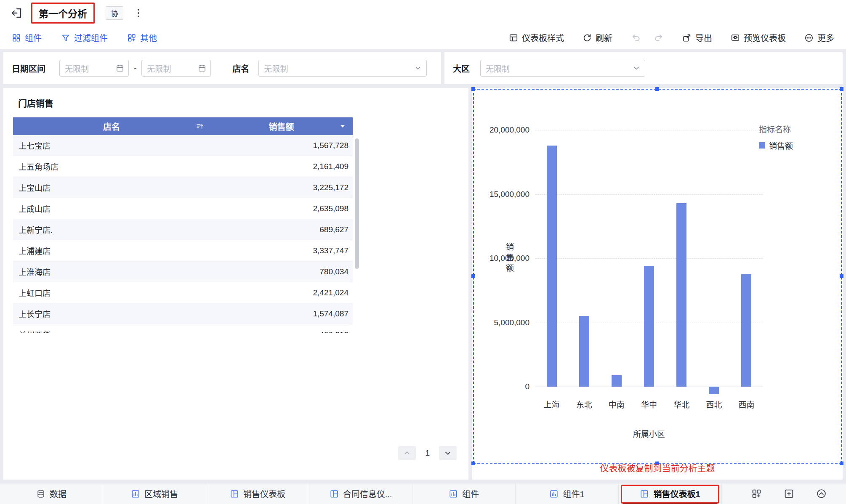  I want to click on preview-dashboard-button: 预览仪表板, so click(758, 38).